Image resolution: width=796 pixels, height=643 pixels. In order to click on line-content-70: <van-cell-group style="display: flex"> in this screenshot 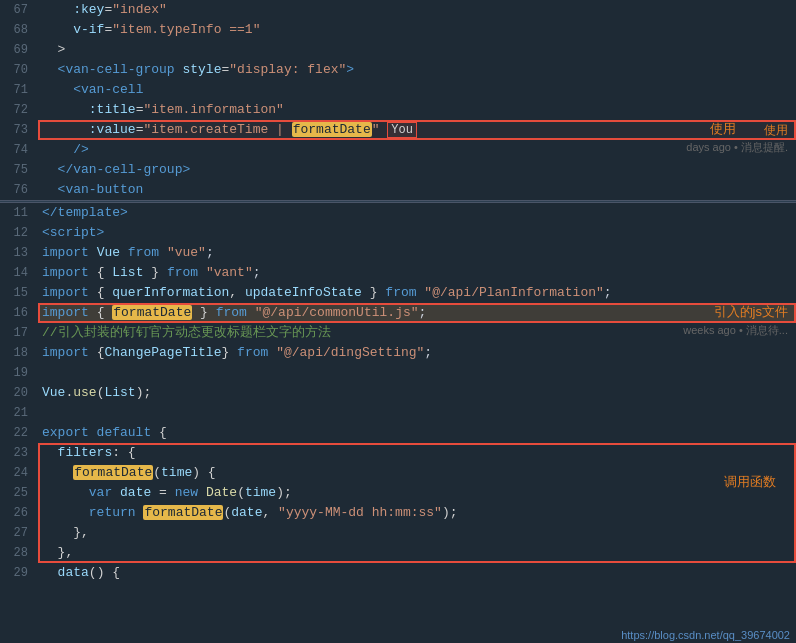, I will do `click(417, 70)`.